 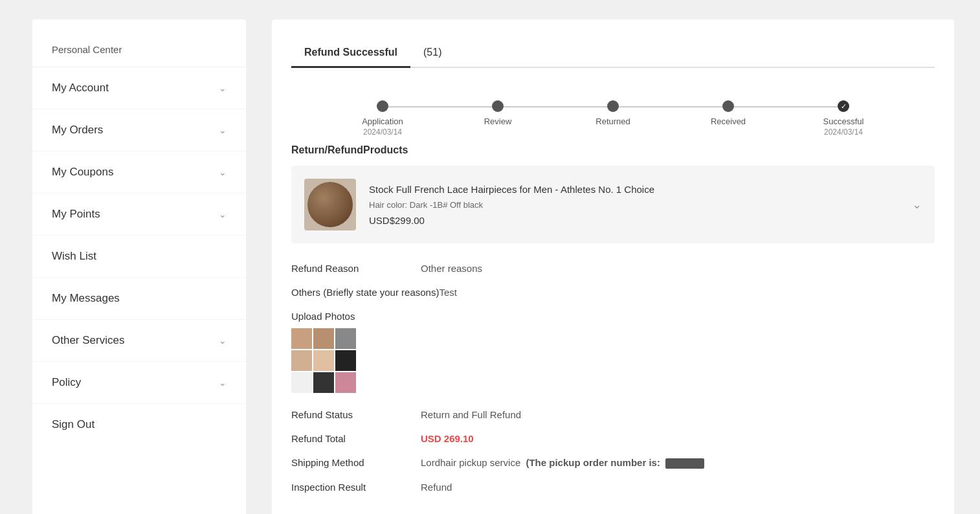 I want to click on shipping-method-value: Lordhair pickup service (The pickup orde…, so click(x=562, y=463).